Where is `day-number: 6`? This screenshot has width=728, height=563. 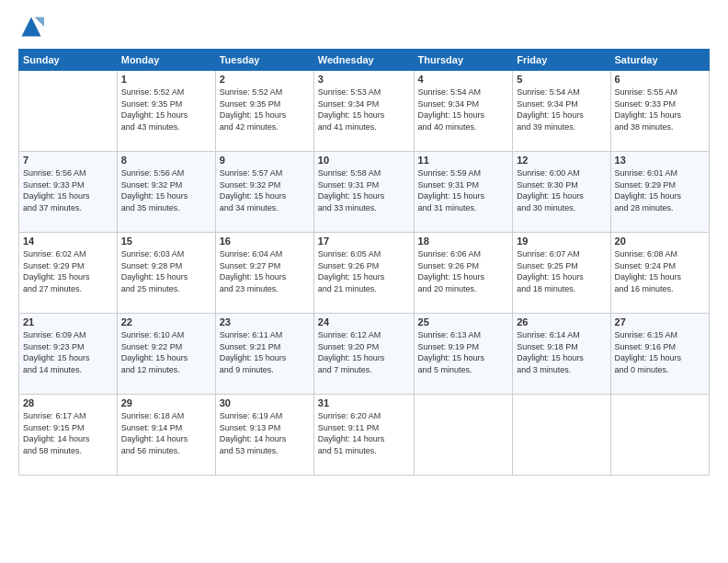 day-number: 6 is located at coordinates (660, 79).